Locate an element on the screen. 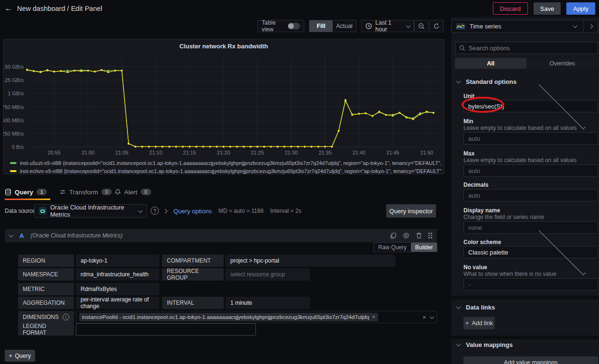 This screenshot has width=599, height=364. add-query-button: + Query is located at coordinates (20, 355).